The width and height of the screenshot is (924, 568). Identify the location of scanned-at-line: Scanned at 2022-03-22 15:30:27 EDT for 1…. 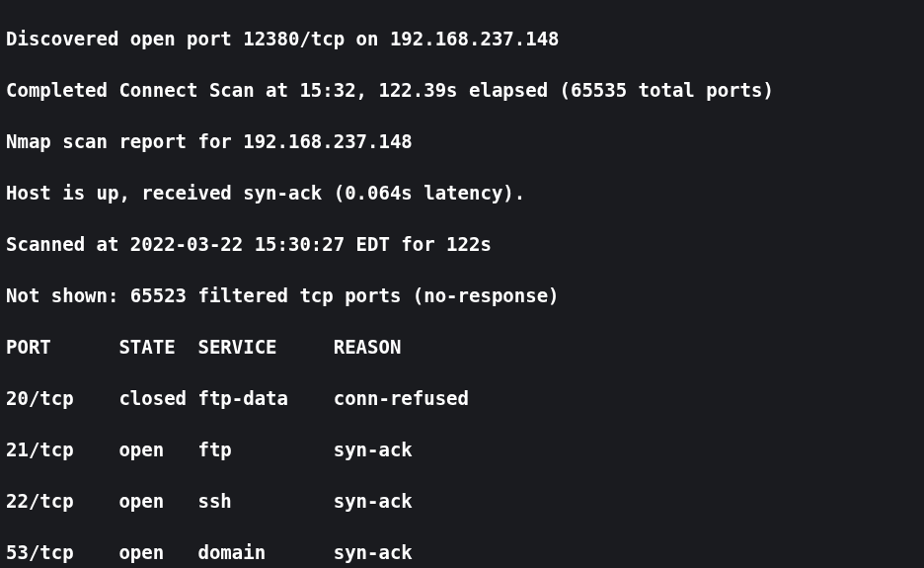
(462, 244).